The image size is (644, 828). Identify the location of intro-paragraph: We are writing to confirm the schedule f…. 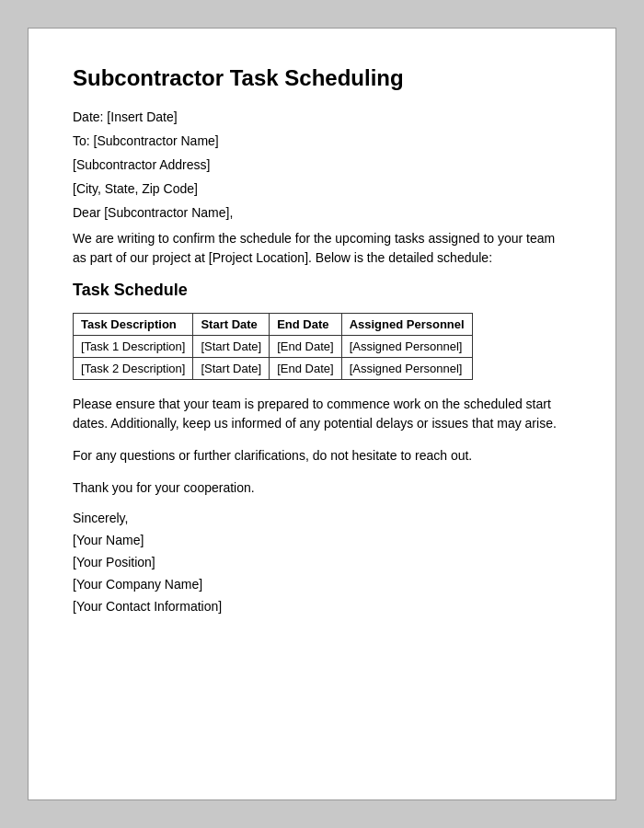
(322, 248).